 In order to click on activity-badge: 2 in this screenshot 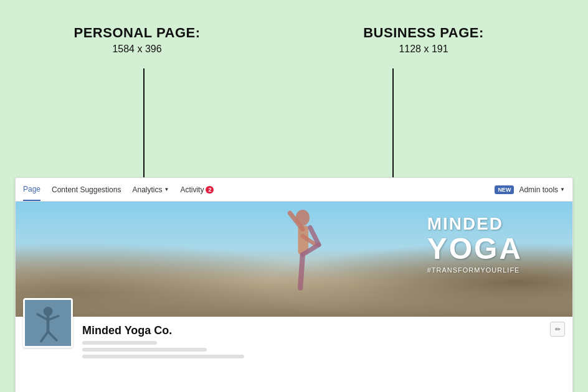, I will do `click(209, 190)`.